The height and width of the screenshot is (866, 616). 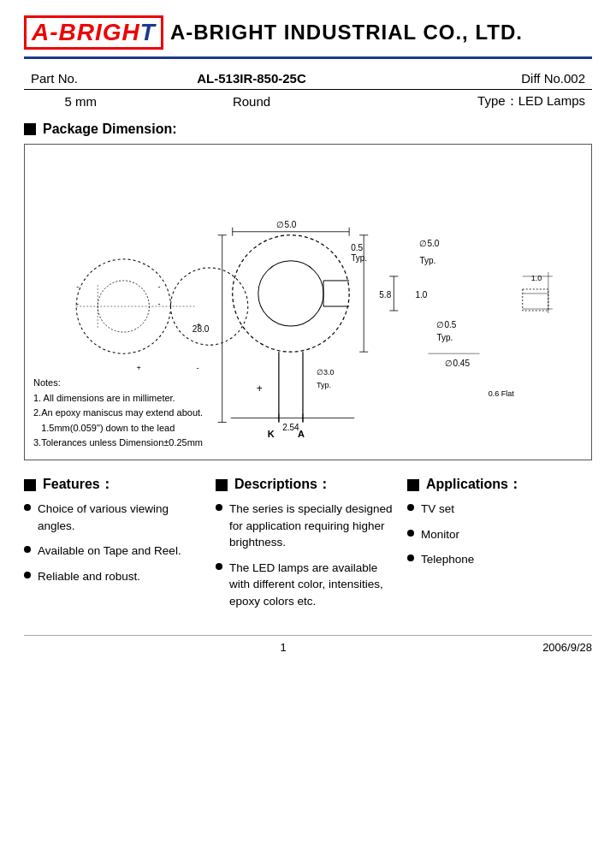 What do you see at coordinates (80, 79) in the screenshot?
I see `part-no-label: Part No.` at bounding box center [80, 79].